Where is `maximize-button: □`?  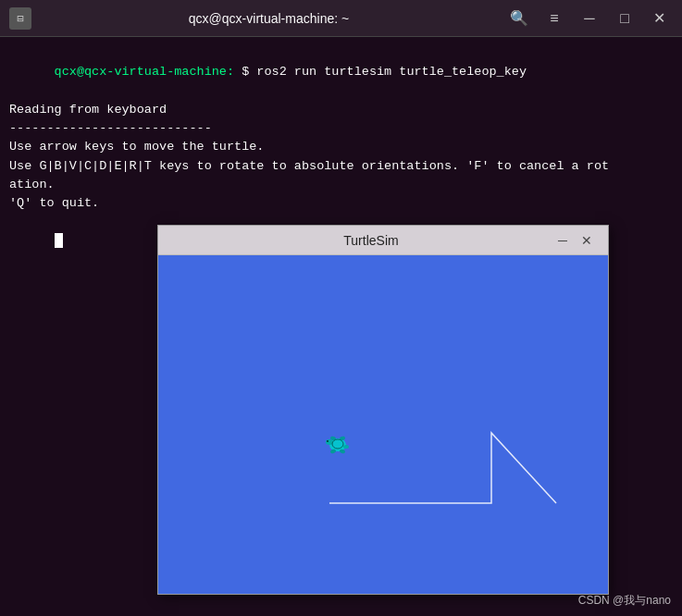
maximize-button: □ is located at coordinates (625, 18).